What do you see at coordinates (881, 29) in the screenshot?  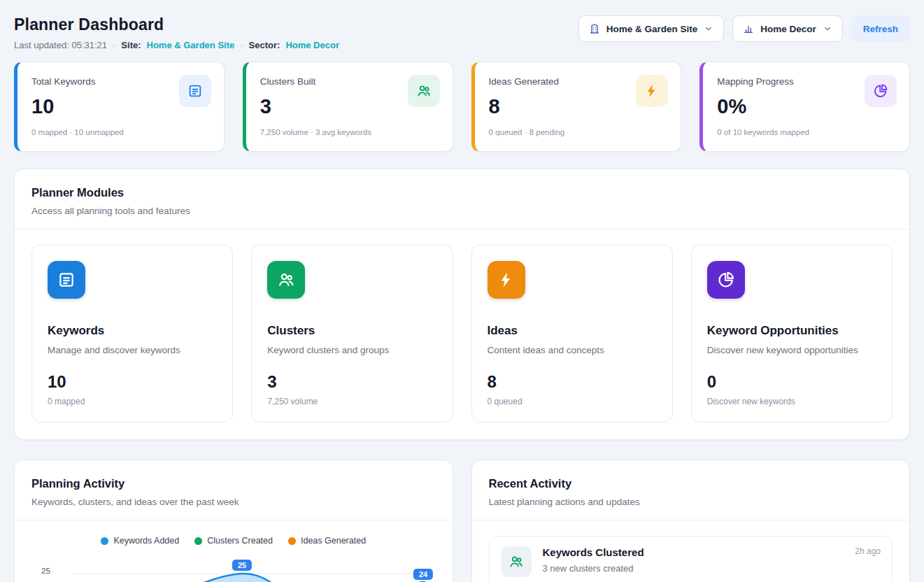 I see `refresh-button: Refresh` at bounding box center [881, 29].